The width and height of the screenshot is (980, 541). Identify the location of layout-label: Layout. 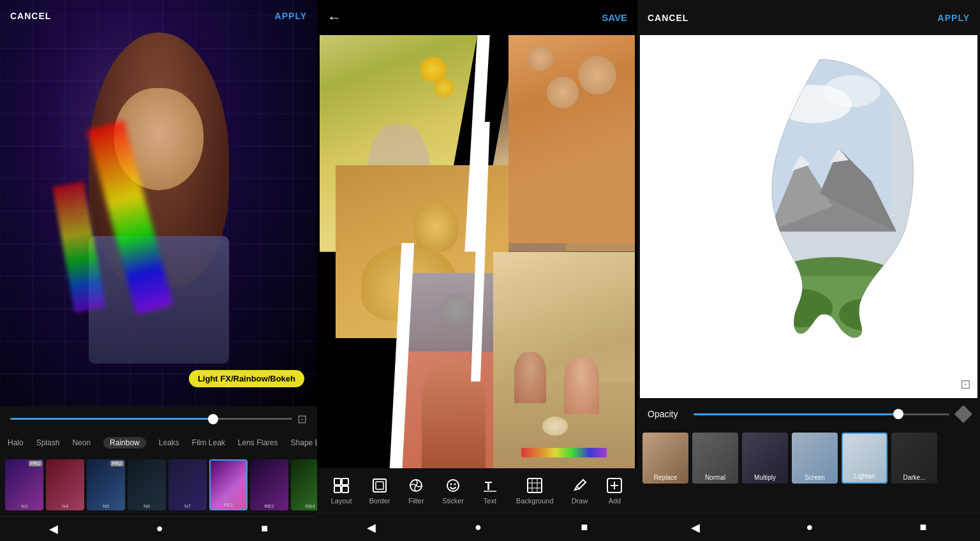
(341, 501).